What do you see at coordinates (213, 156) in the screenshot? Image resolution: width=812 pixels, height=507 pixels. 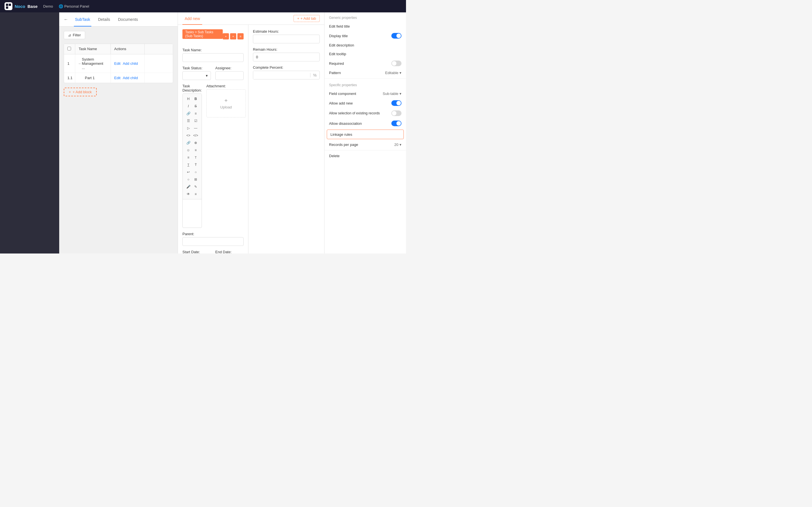 I see `desc-attachment-row: Task Description: H B I S 🔗 ≡ ☰ ☑` at bounding box center [213, 156].